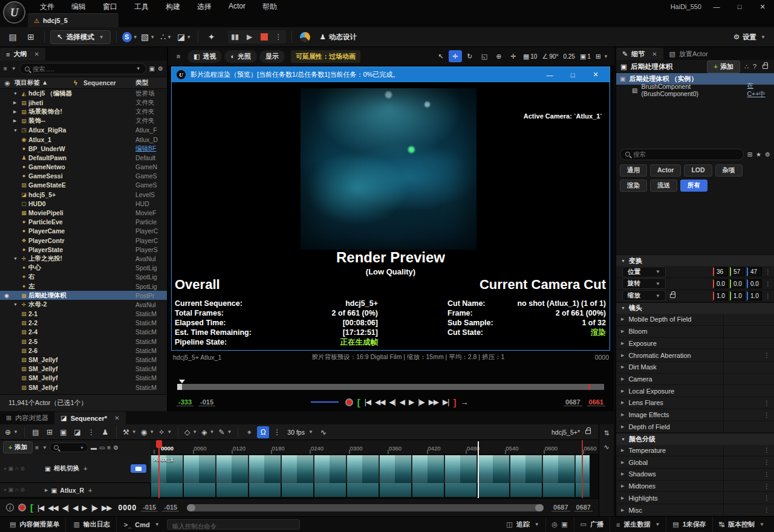 Image resolution: width=774 pixels, height=532 pixels. I want to click on sequence-lock-icon, so click(588, 432).